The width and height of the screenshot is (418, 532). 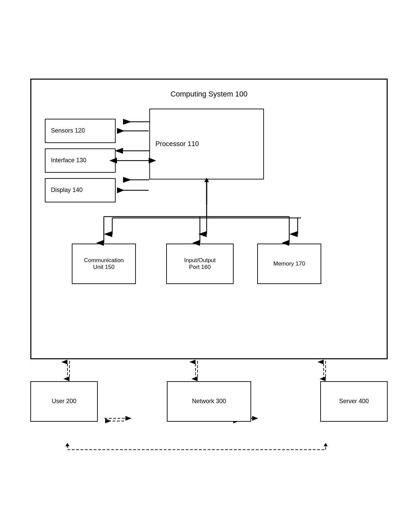 I want to click on display-box: Display 140, so click(x=80, y=190).